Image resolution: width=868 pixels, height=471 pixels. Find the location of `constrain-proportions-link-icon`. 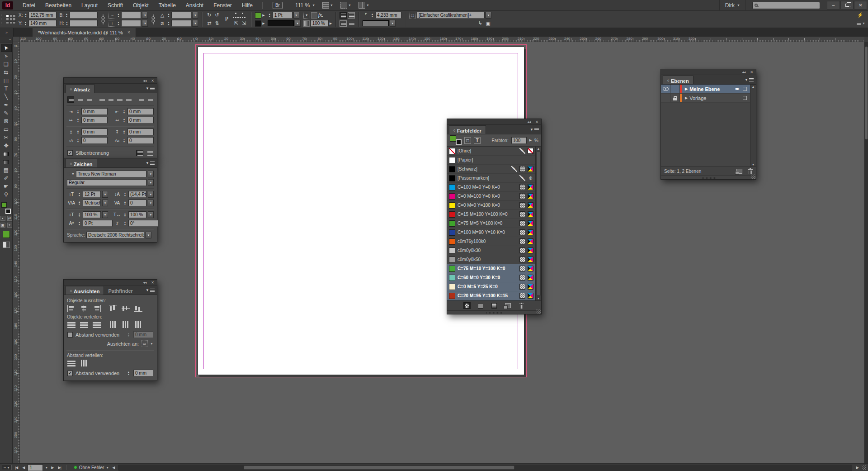

constrain-proportions-link-icon is located at coordinates (103, 19).